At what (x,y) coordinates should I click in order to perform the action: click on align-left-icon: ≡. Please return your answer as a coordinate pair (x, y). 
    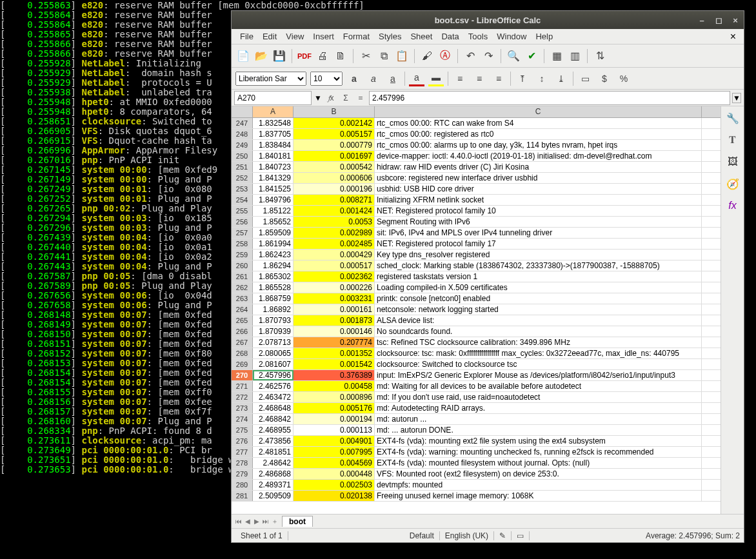
    Looking at the image, I should click on (460, 79).